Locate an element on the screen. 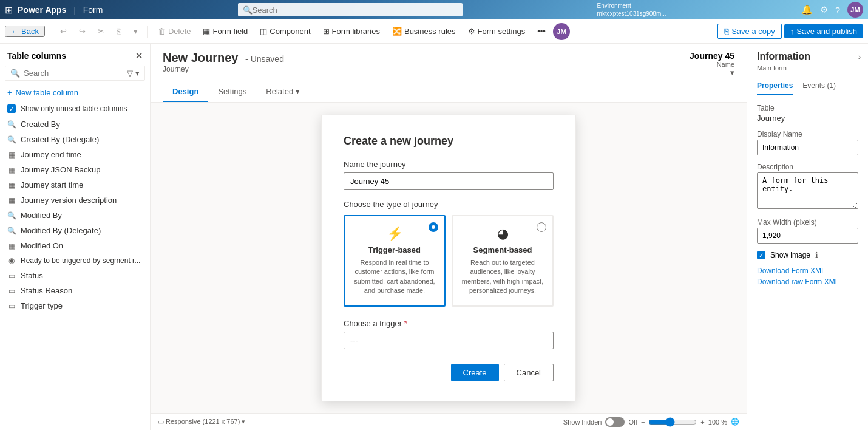  name-label: Name the journey is located at coordinates (449, 164).